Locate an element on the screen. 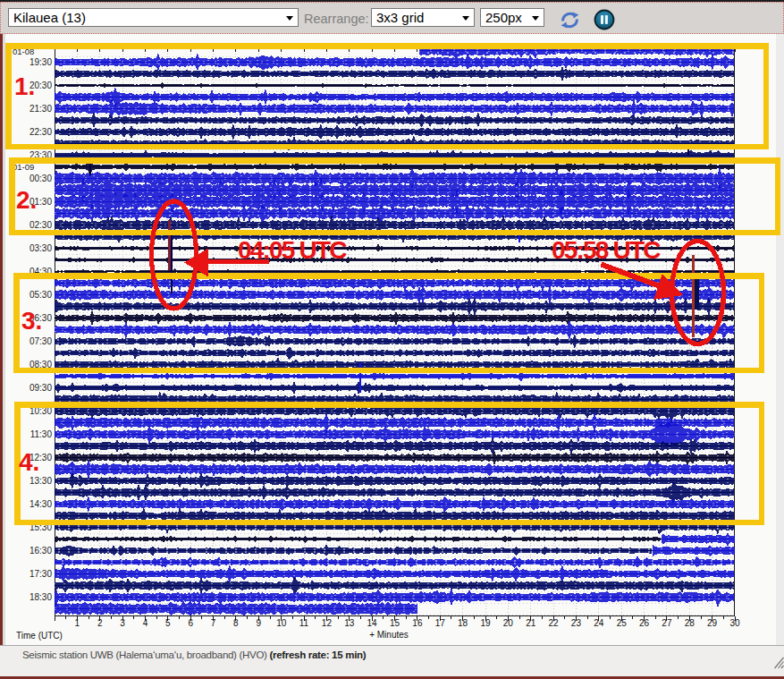 The image size is (784, 679). svg-text: 15 is located at coordinates (395, 623).